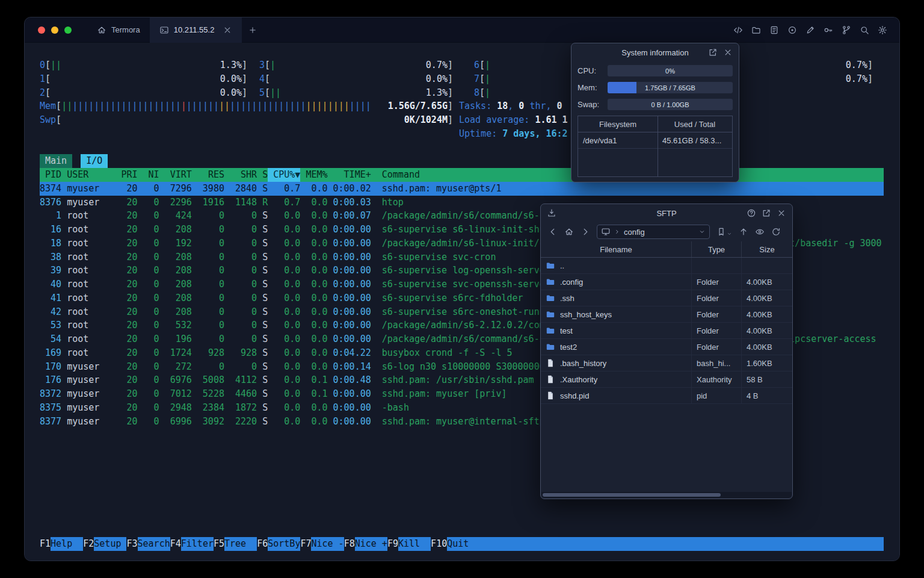 Image resolution: width=924 pixels, height=578 pixels. Describe the element at coordinates (469, 312) in the screenshot. I see `cell-cmd: s6-supervise s6rc-oneshot-runner` at that location.